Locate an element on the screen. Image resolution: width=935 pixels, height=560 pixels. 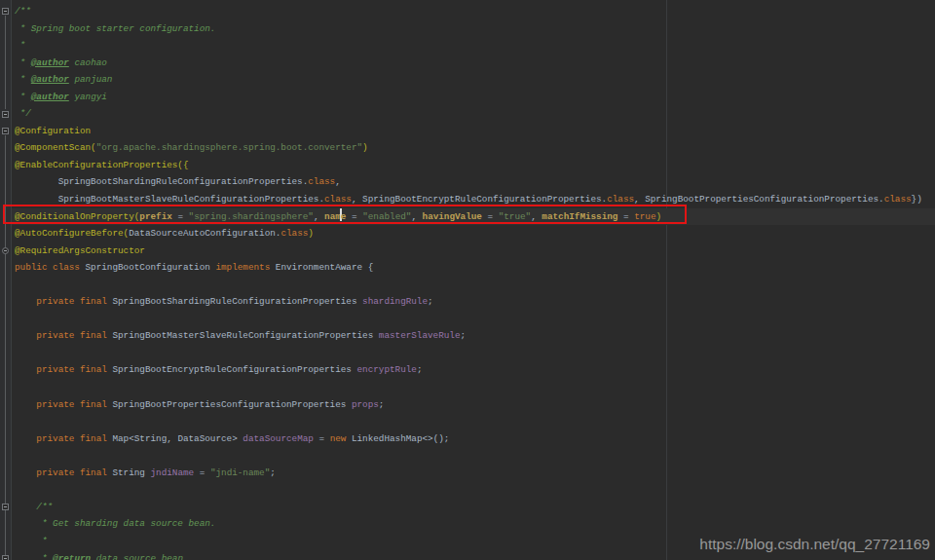
code-line: SpringBootShardingRuleConfigurationPrope… is located at coordinates (475, 182).